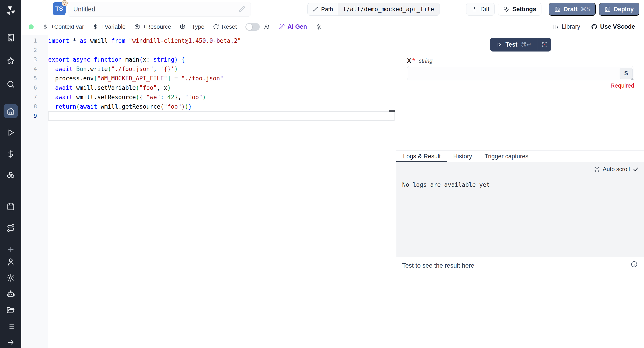  What do you see at coordinates (297, 27) in the screenshot?
I see `ai-gen-label: AI Gen` at bounding box center [297, 27].